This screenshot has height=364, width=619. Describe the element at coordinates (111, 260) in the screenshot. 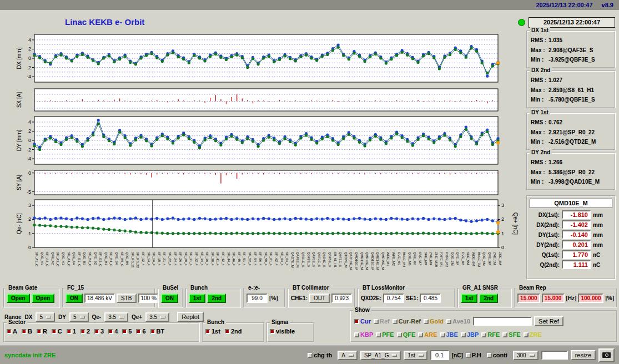

I see `svg-text: SP_B4_C` at that location.